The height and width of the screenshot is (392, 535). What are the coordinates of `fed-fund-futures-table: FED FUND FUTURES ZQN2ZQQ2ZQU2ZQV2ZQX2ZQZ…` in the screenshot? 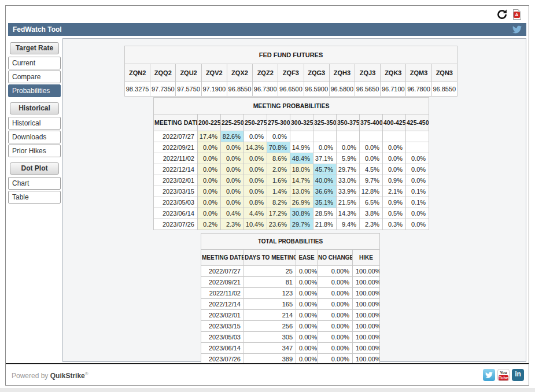 It's located at (291, 71).